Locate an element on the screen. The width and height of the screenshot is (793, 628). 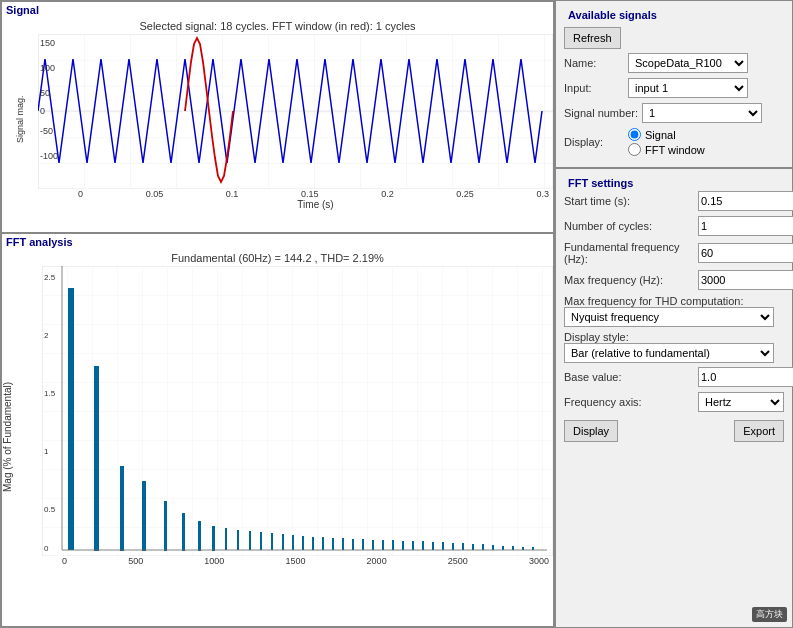
watermark: 高方块 is located at coordinates (770, 614).